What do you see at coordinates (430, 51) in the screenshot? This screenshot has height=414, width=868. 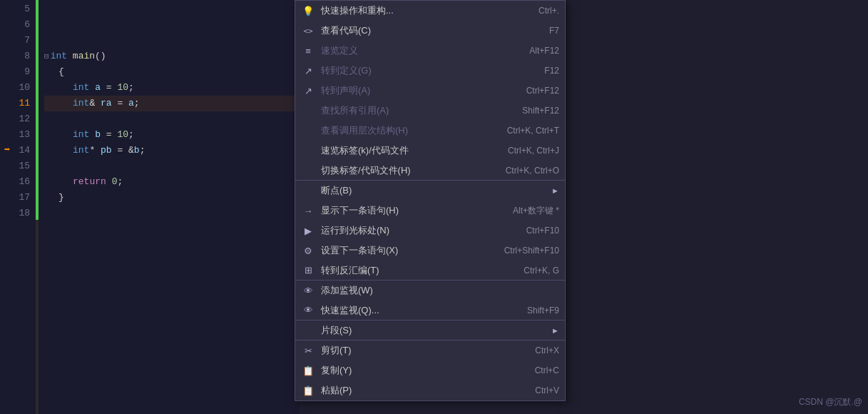 I see `menu-item-quick-def: ≡ 速览定义 Alt+F12` at bounding box center [430, 51].